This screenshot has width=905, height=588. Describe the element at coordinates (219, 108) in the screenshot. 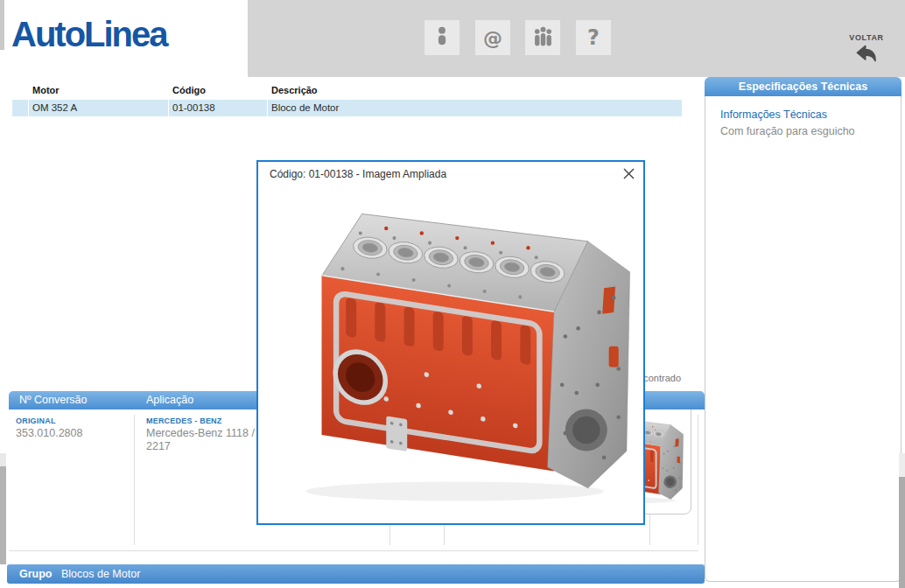

I see `cell-codigo: 01-00138` at that location.